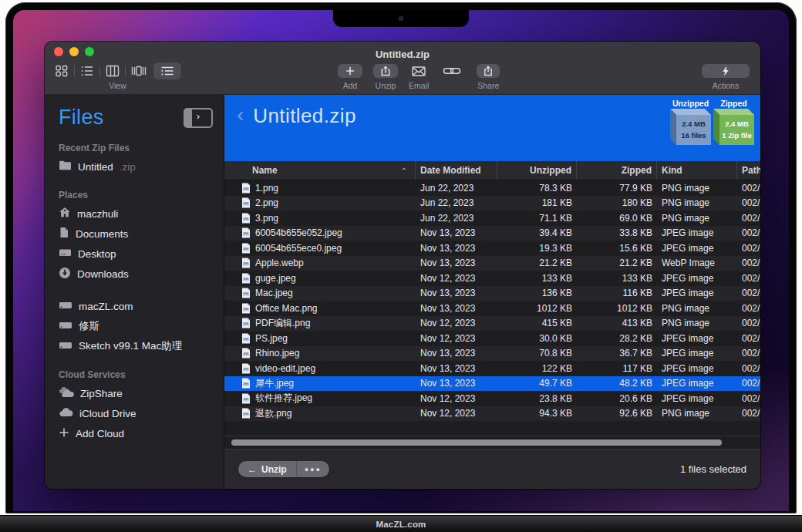 The width and height of the screenshot is (802, 532). Describe the element at coordinates (117, 76) in the screenshot. I see `view-segmented-control: View` at that location.